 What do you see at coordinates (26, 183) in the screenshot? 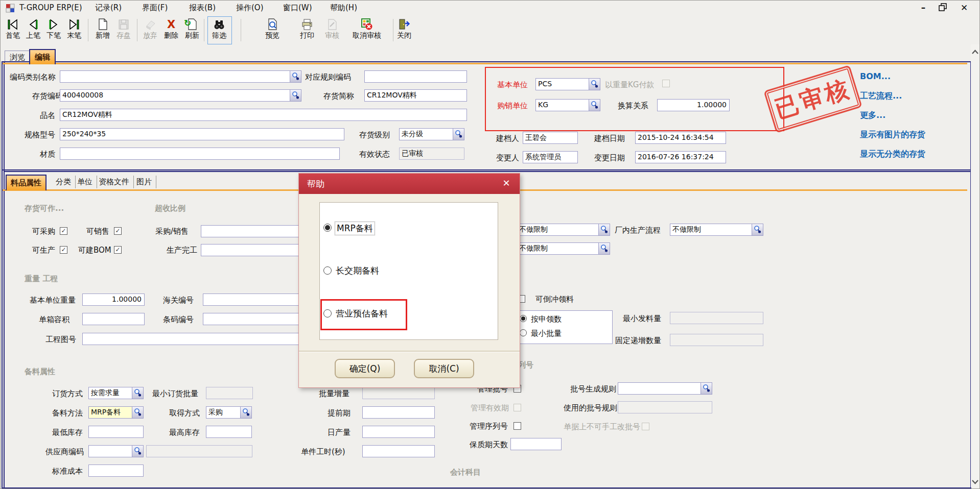
I see `subtab-item-attributes: 料品属性` at bounding box center [26, 183].